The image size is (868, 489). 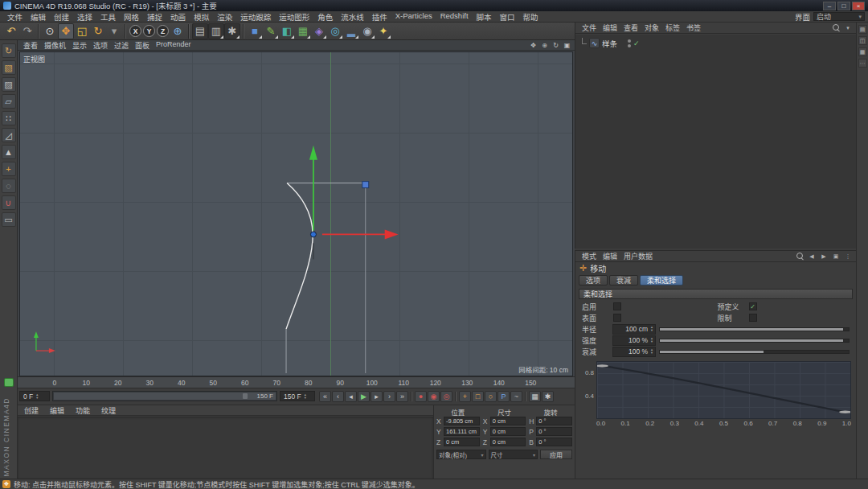 I want to click on live-selection-icon: ⊙, so click(x=50, y=31).